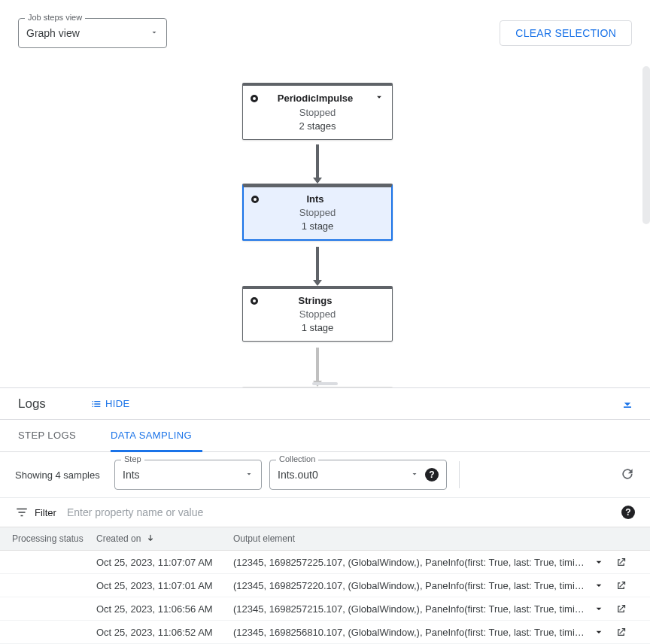  I want to click on filter-input, so click(343, 512).